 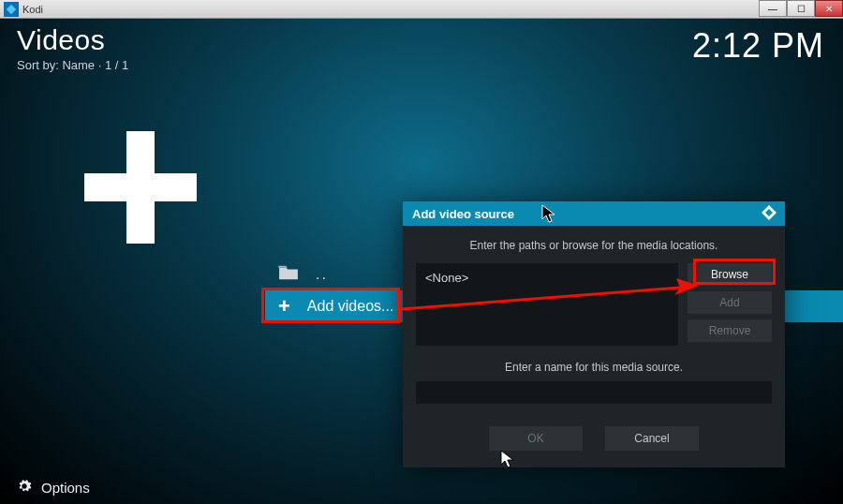 What do you see at coordinates (463, 214) in the screenshot?
I see `dialog-title-text: Add video source` at bounding box center [463, 214].